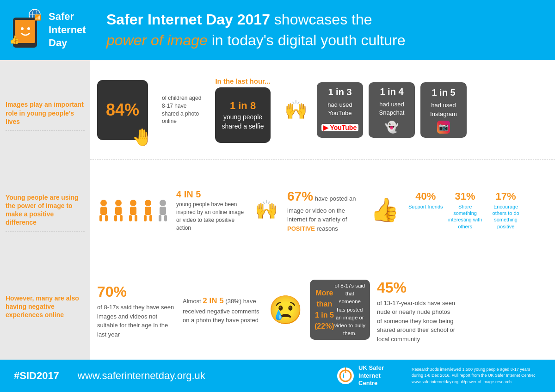 The height and width of the screenshot is (392, 555). Describe the element at coordinates (136, 310) in the screenshot. I see `neg-70-block: 70% of 8-17s said they have seen images …` at that location.